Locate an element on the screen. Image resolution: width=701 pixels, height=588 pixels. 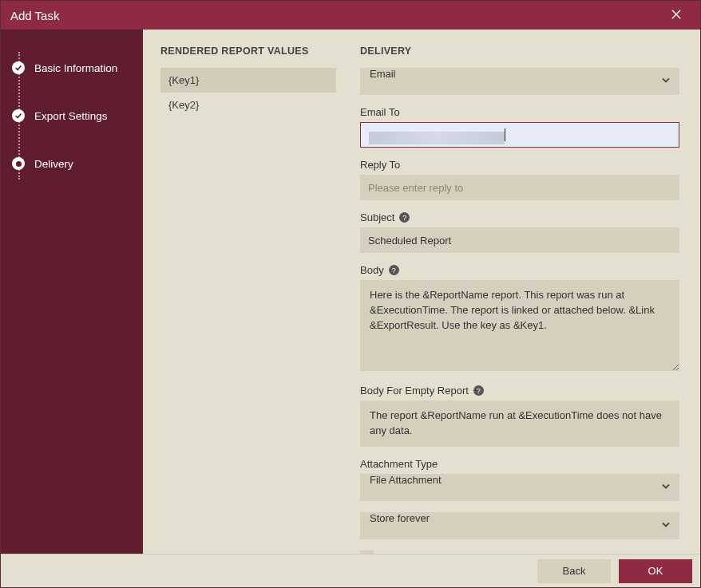
dialog-footer: Back OK is located at coordinates (350, 570).